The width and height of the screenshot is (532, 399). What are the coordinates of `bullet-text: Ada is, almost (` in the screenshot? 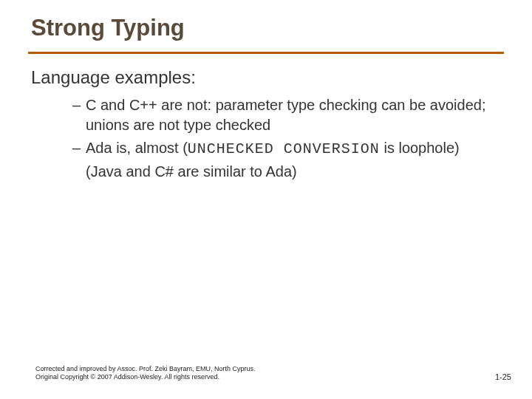 It's located at (137, 148).